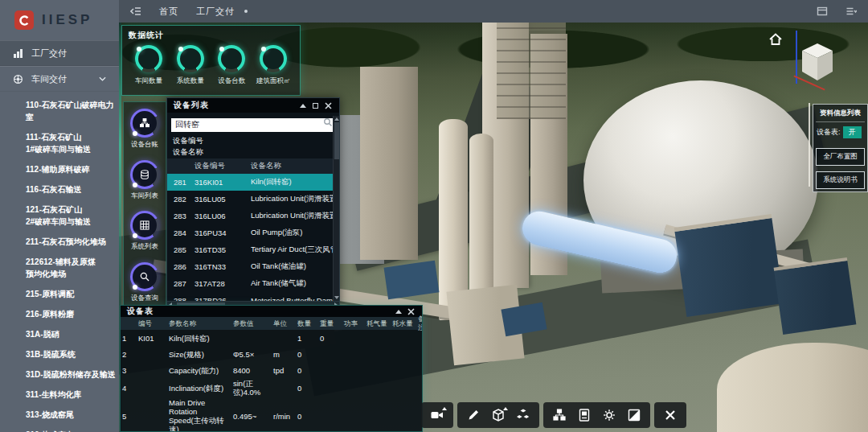 This screenshot has width=868, height=432. What do you see at coordinates (253, 105) in the screenshot?
I see `equipment-list-titlebar: 设备列表` at bounding box center [253, 105].